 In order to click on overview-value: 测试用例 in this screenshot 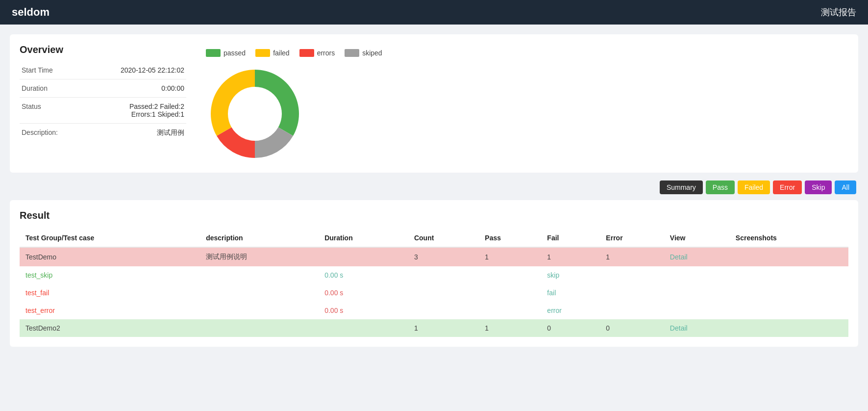, I will do `click(130, 133)`.